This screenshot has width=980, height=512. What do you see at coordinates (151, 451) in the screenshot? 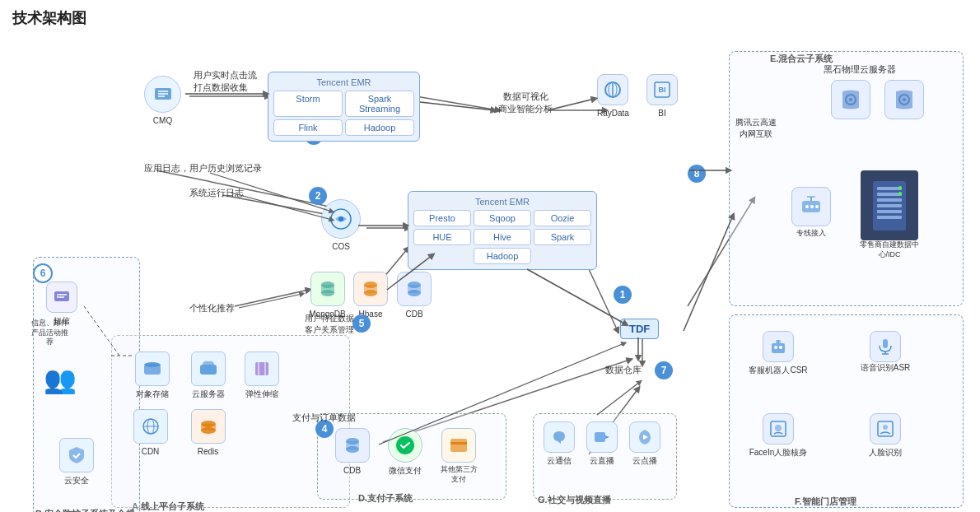
I see `cdn-label: CDN` at bounding box center [151, 451].